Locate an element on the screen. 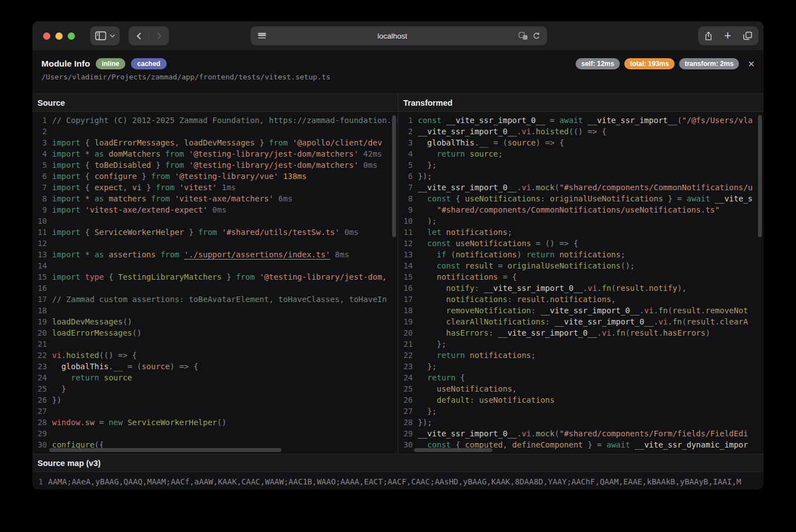 This screenshot has width=796, height=532. code-line: 17 notifications: result.notifications, is located at coordinates (581, 299).